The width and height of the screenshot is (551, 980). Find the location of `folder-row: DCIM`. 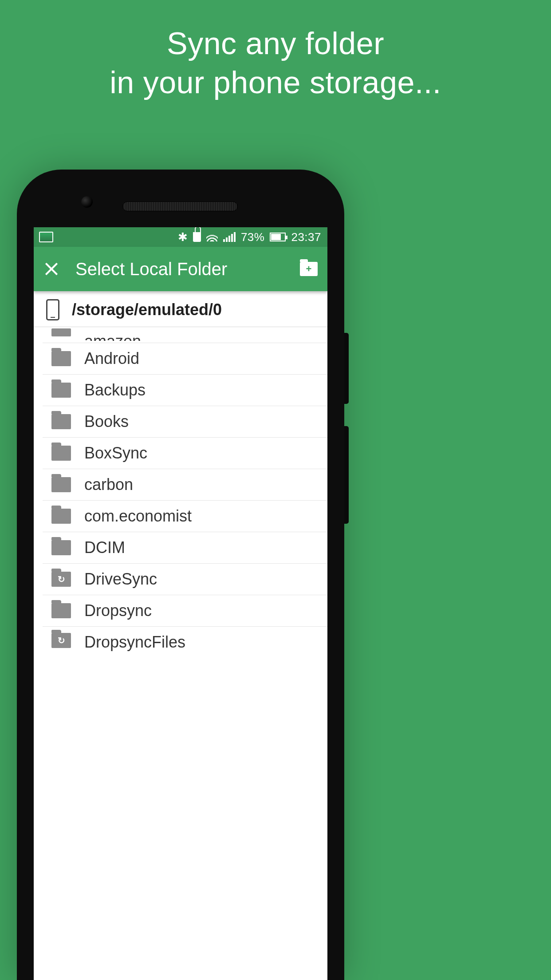

folder-row: DCIM is located at coordinates (185, 548).